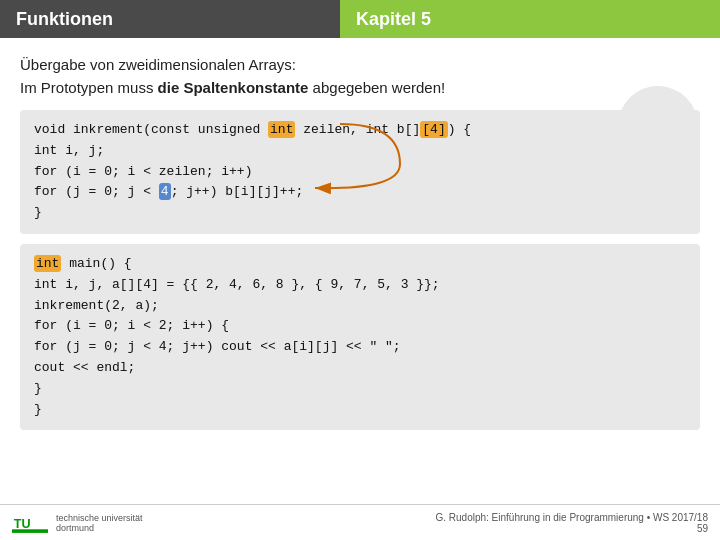  What do you see at coordinates (360, 264) in the screenshot?
I see `code2-line-1: int main() {` at bounding box center [360, 264].